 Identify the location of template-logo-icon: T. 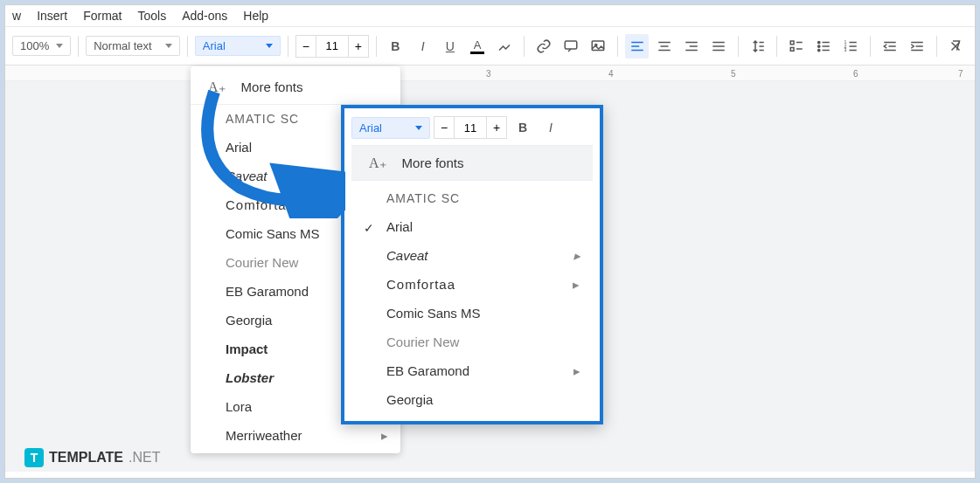
(34, 458).